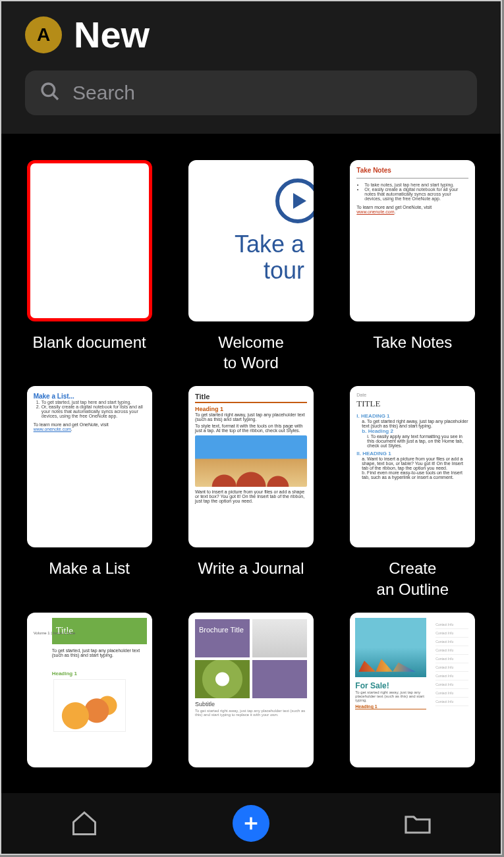 The width and height of the screenshot is (504, 857). What do you see at coordinates (418, 823) in the screenshot?
I see `folder-icon` at bounding box center [418, 823].